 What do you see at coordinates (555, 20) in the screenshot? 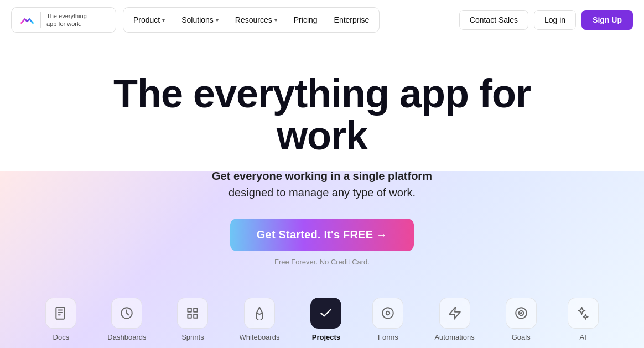
I see `login-button: Log in` at bounding box center [555, 20].